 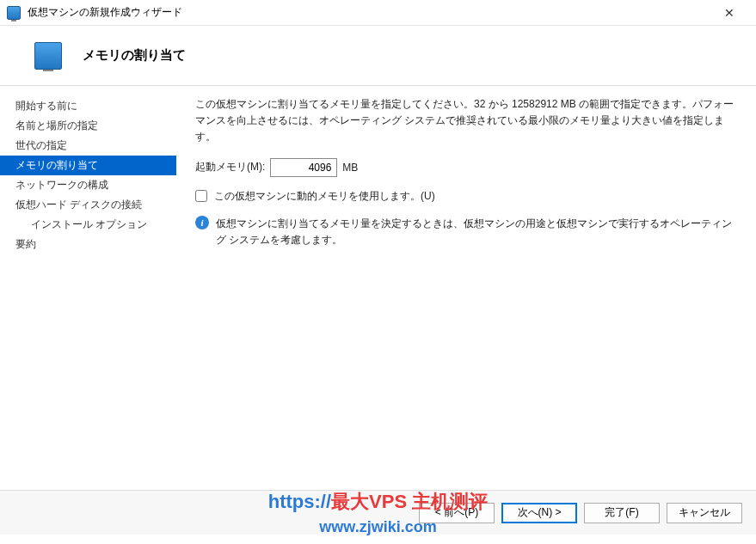 What do you see at coordinates (539, 513) in the screenshot?
I see `next-button: 次へ(N) >` at bounding box center [539, 513].